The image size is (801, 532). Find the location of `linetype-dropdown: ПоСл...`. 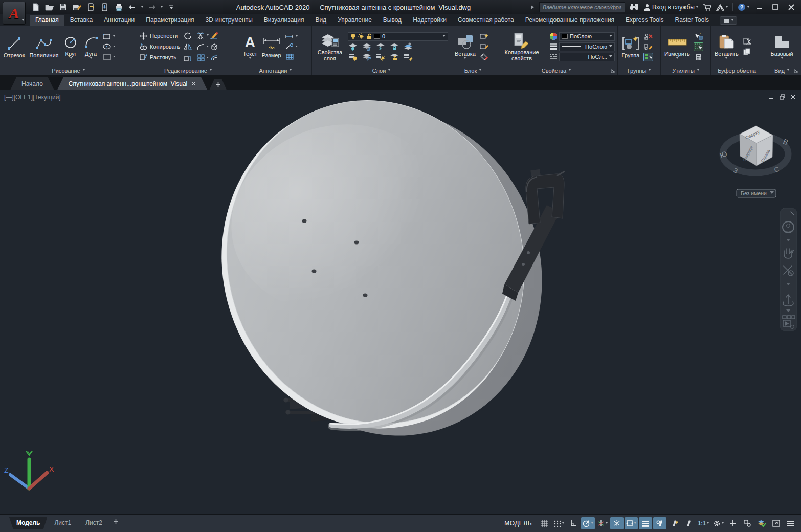

linetype-dropdown: ПоСл... is located at coordinates (587, 57).